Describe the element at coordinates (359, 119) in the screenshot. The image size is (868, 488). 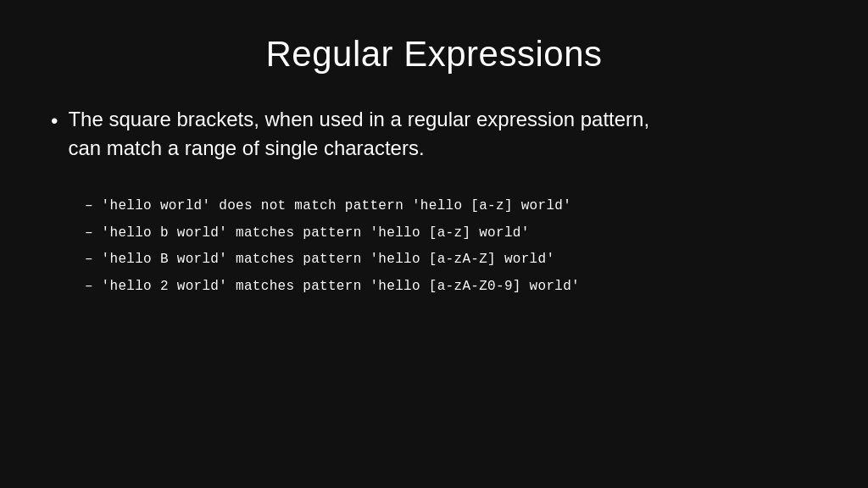
I see `bullet-line1: The square brackets, when used in a regu…` at that location.